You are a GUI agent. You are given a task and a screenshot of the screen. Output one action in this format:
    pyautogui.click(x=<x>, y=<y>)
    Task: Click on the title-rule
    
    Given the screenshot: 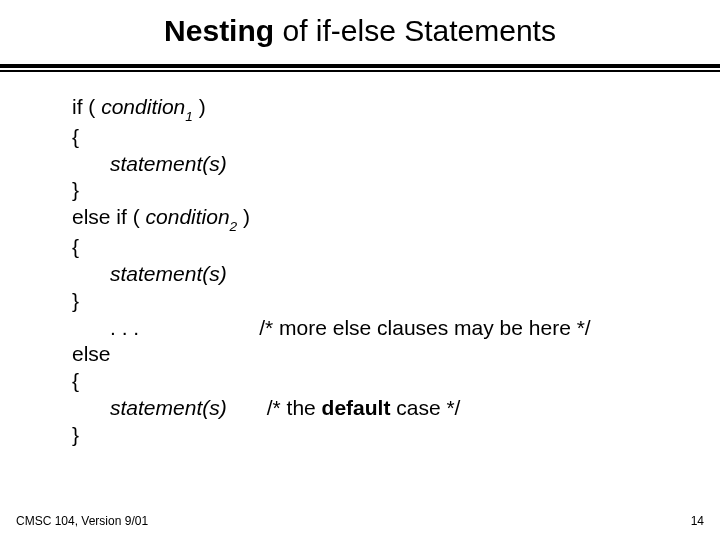 What is the action you would take?
    pyautogui.click(x=360, y=68)
    